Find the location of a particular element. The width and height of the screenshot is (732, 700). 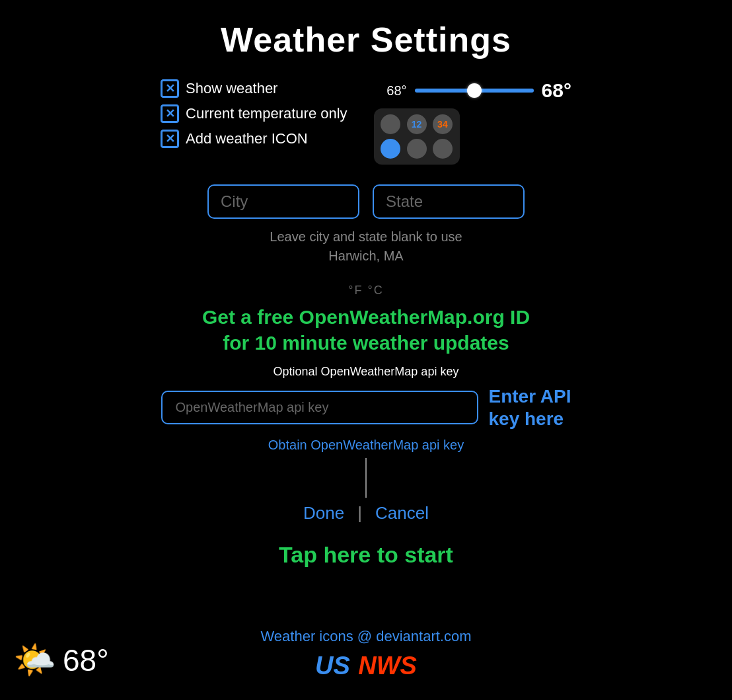

slider-section: 68° 68° 12 34 is located at coordinates (473, 122).